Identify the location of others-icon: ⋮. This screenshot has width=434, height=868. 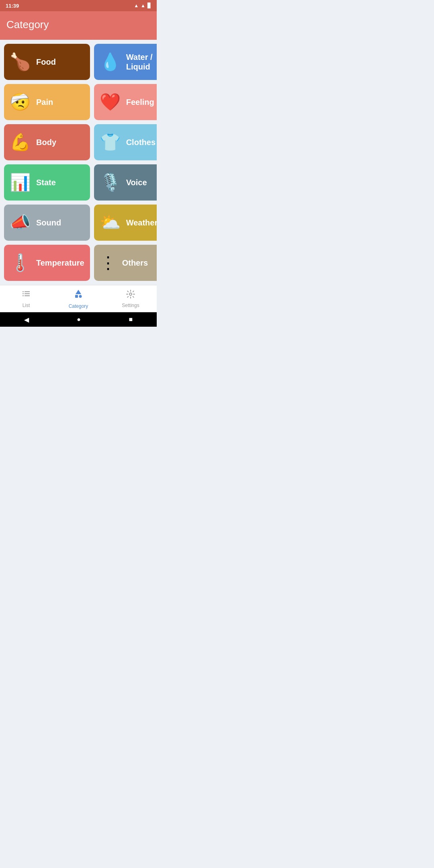
(108, 263).